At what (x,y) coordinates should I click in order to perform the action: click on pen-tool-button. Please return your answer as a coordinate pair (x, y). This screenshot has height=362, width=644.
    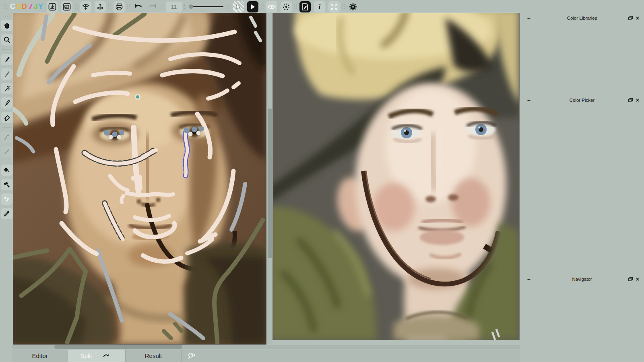
    Looking at the image, I should click on (7, 60).